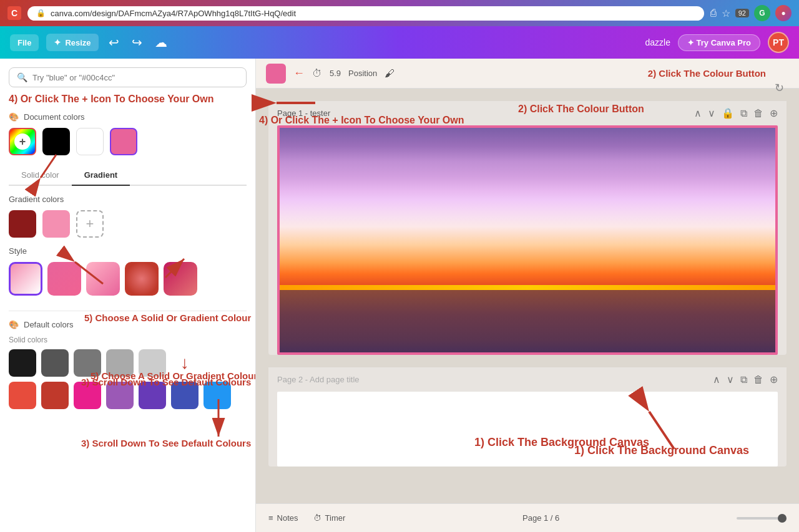  I want to click on default-swatch-dark-gray, so click(55, 363).